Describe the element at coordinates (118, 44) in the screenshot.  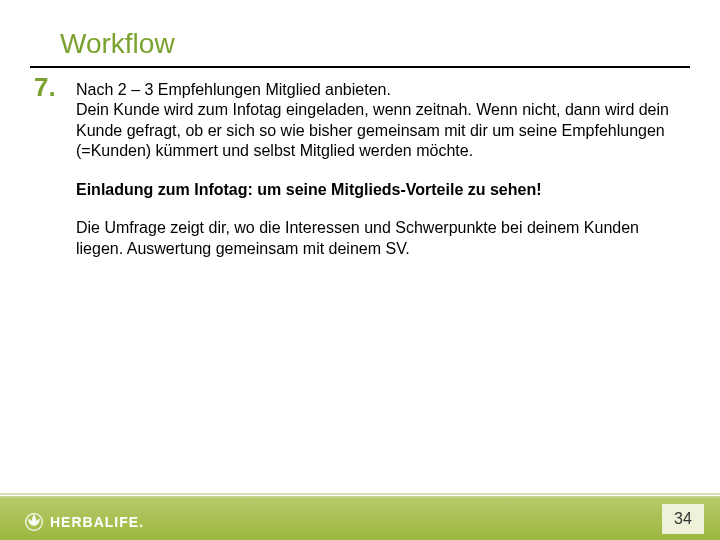
I see `slide-title: Workflow` at that location.